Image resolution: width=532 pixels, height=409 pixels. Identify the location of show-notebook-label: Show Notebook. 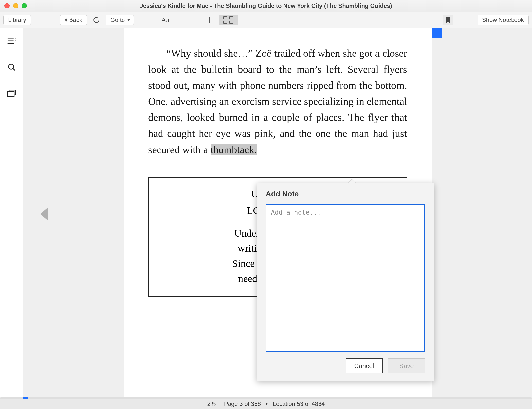
(503, 20).